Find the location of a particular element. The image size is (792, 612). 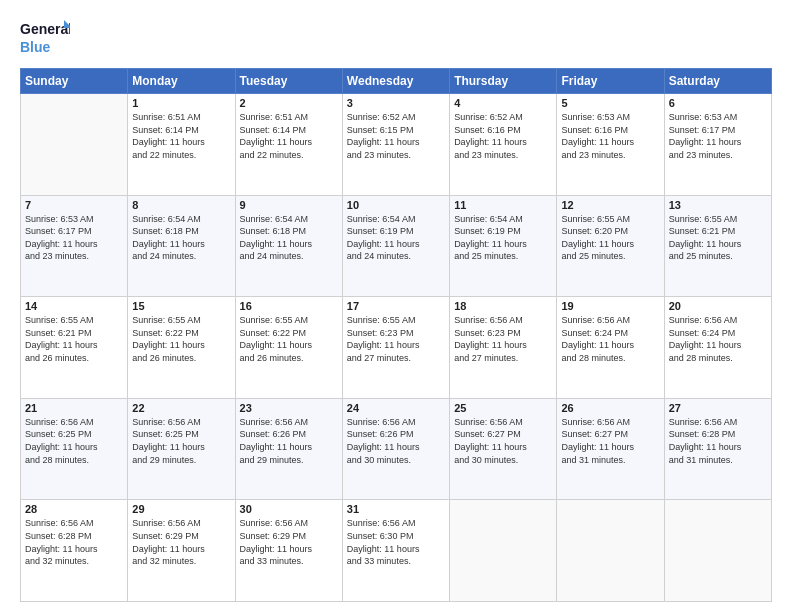

logo: General Blue is located at coordinates (45, 37).